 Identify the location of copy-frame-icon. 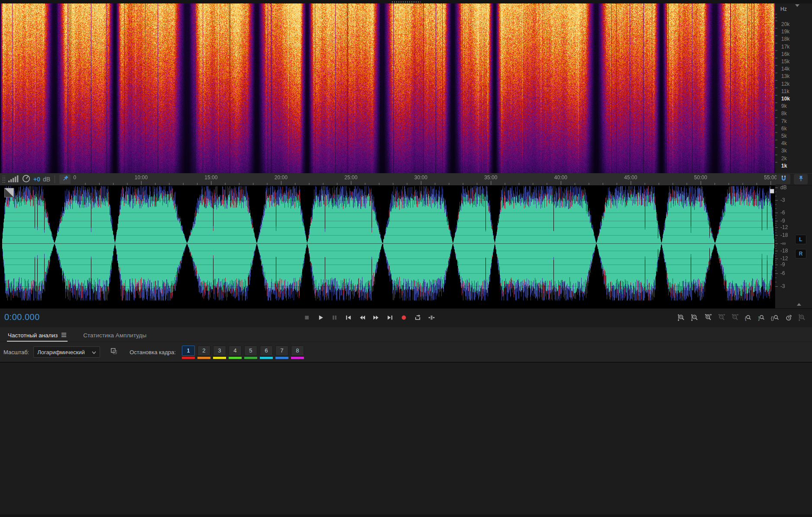
(114, 352).